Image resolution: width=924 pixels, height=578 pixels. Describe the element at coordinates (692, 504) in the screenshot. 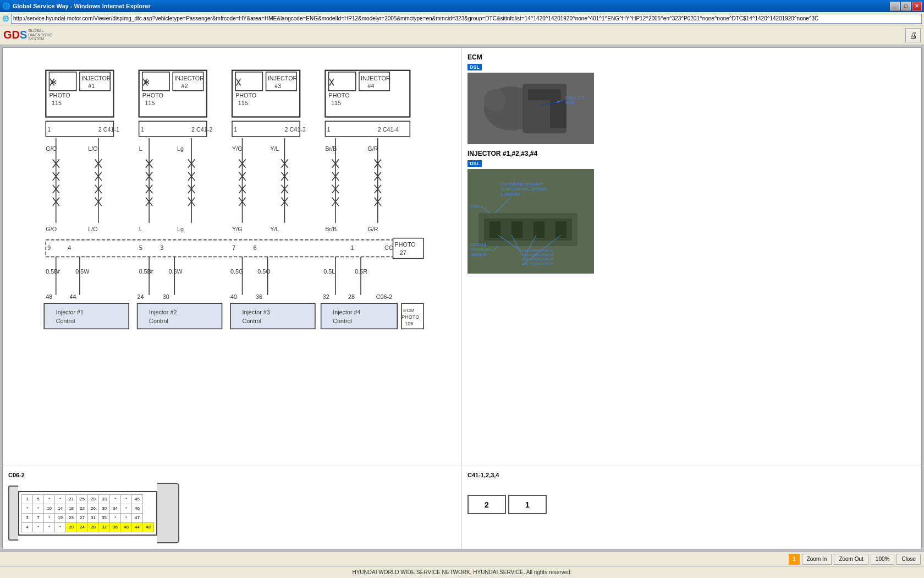

I see `c41-connector-display: 2 1` at that location.